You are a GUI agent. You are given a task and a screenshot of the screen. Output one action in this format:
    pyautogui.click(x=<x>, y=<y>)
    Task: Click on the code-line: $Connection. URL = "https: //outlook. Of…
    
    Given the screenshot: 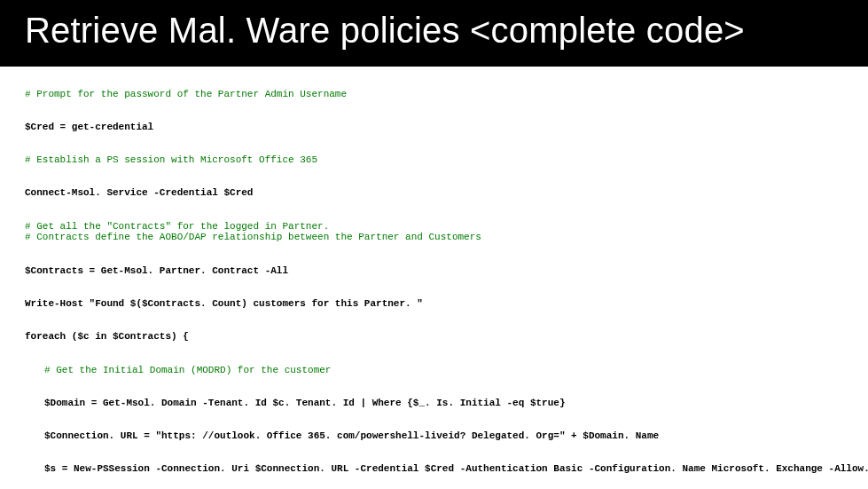 What is the action you would take?
    pyautogui.click(x=351, y=436)
    